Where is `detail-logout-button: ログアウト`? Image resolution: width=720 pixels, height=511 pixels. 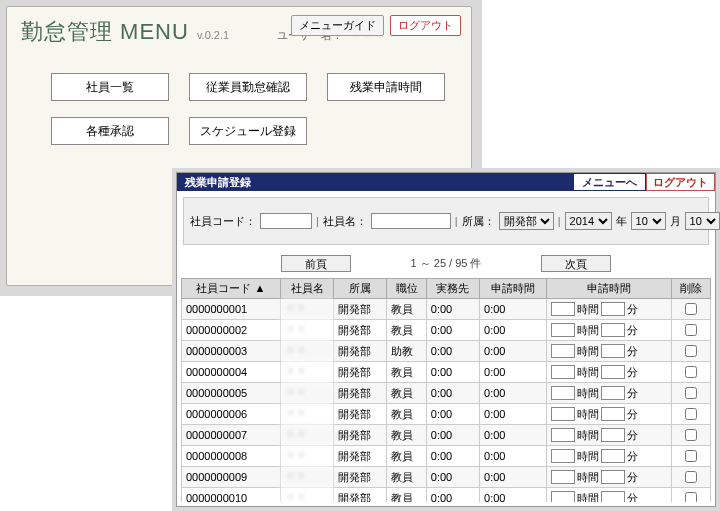 detail-logout-button: ログアウト is located at coordinates (680, 182).